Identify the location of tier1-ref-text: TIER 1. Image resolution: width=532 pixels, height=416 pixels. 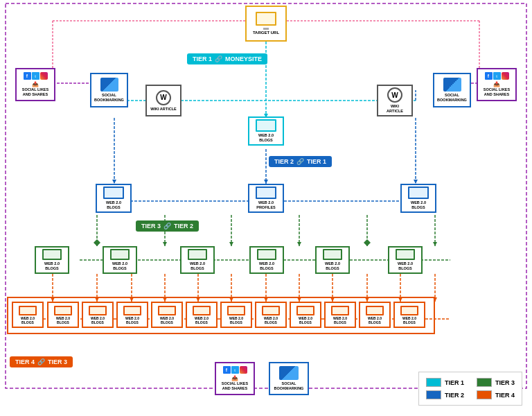
(317, 162).